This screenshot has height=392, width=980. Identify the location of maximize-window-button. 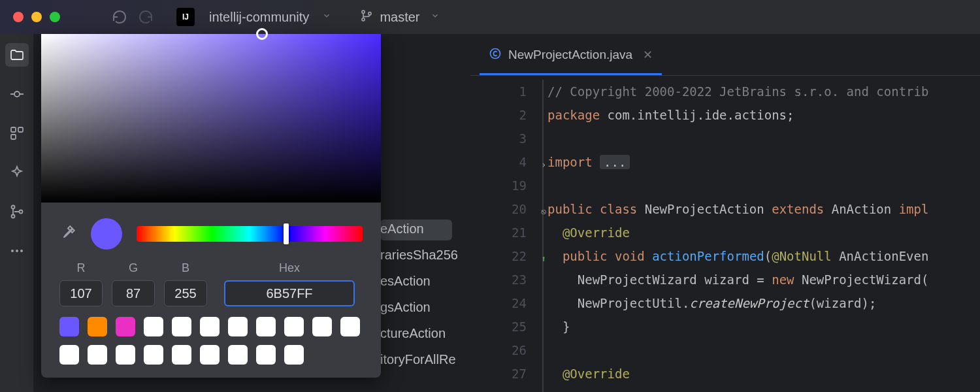
(55, 17).